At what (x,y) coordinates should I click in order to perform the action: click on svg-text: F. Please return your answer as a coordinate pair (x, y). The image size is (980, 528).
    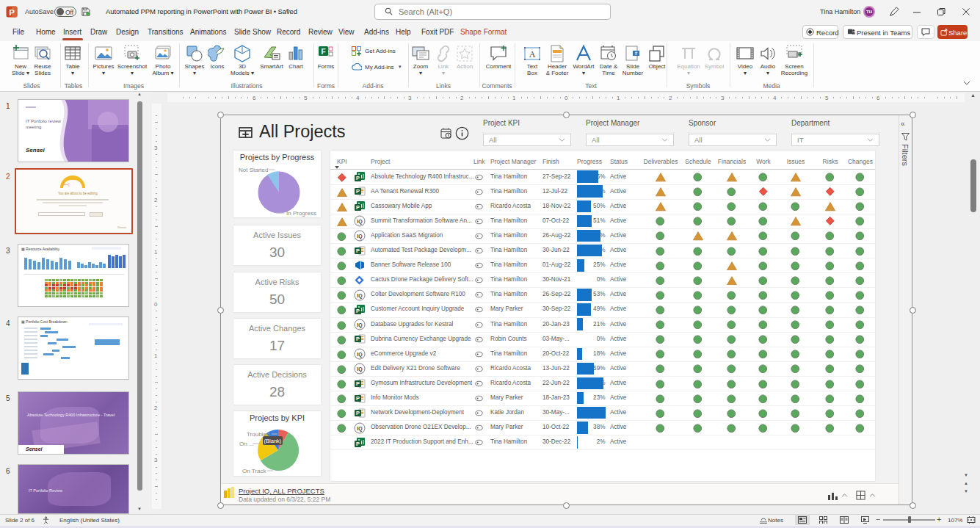
    Looking at the image, I should click on (323, 51).